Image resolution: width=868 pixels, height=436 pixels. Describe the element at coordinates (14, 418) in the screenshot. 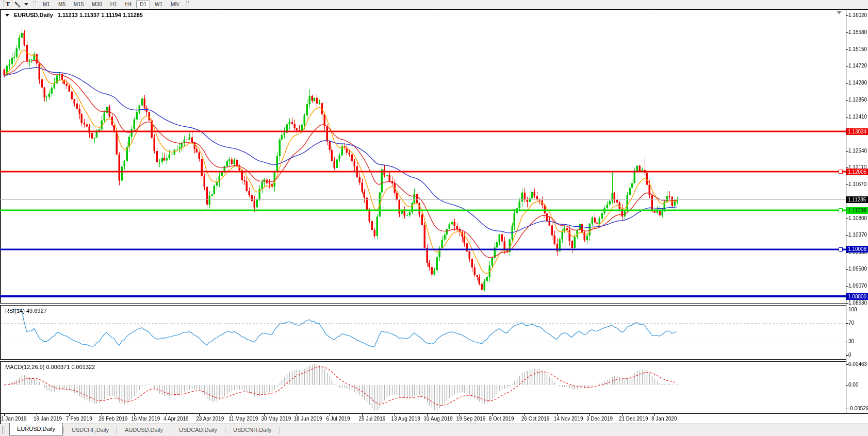

I see `date-label: 1 Jan 2019` at that location.